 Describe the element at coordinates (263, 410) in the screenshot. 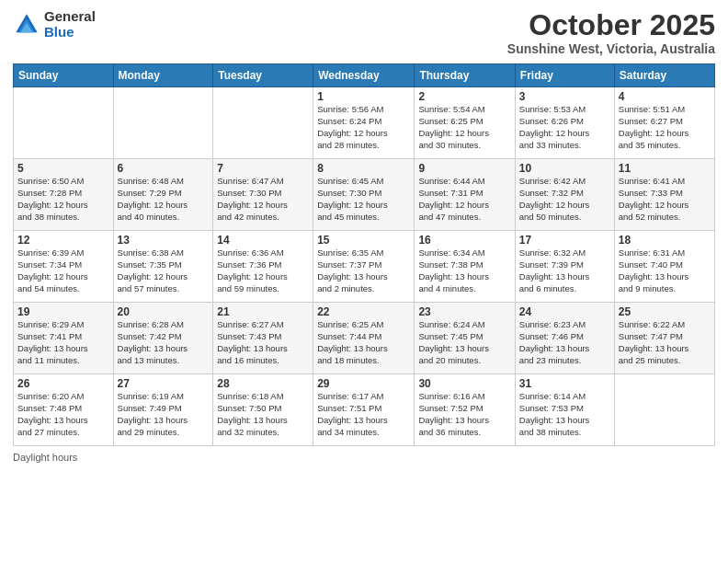

I see `calendar-cell: 28Sunrise: 6:18 AM Sunset: 7:50 PM Dayli…` at that location.